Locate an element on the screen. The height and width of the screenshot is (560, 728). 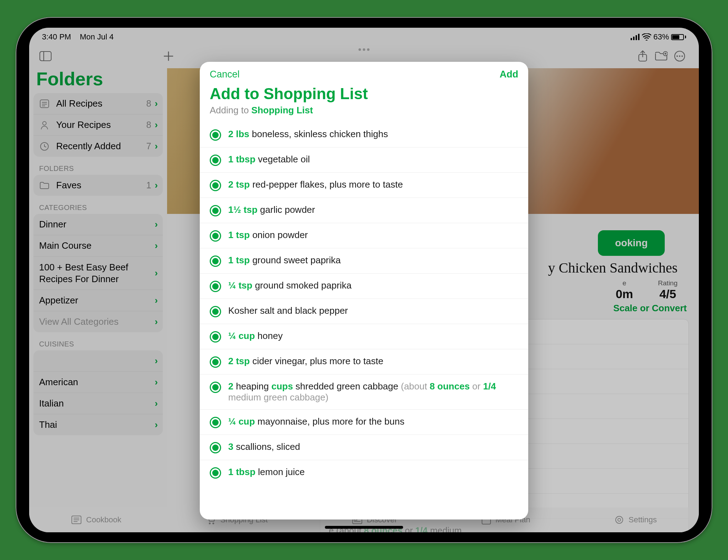
folders-section-label: FOLDERS is located at coordinates (101, 168).